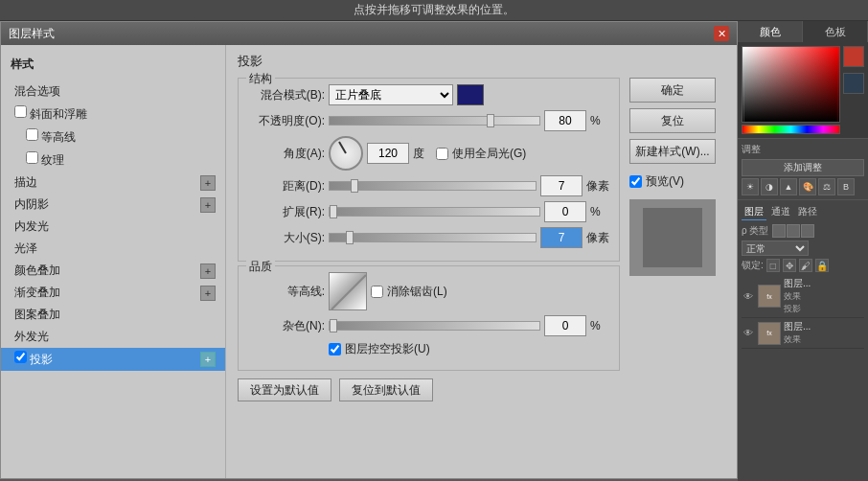 This screenshot has width=868, height=481. What do you see at coordinates (33, 157) in the screenshot?
I see `texture-checkbox` at bounding box center [33, 157].